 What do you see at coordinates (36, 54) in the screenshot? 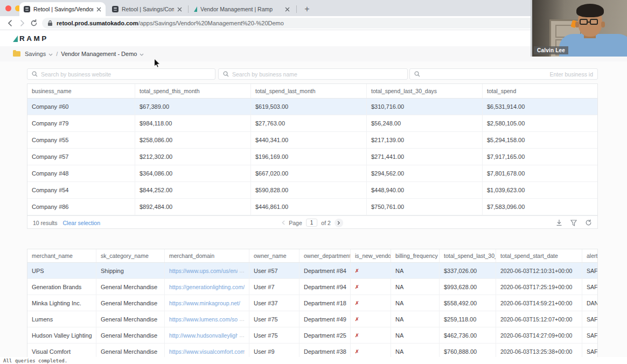
I see `breadcrumb-group: Savings` at bounding box center [36, 54].